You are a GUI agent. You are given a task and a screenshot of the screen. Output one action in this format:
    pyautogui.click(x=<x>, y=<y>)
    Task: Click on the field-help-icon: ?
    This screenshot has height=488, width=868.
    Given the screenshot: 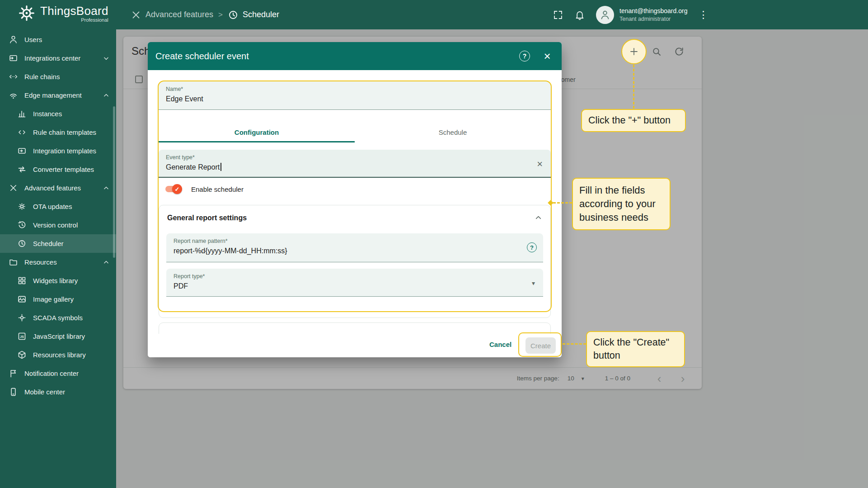 What is the action you would take?
    pyautogui.click(x=532, y=247)
    